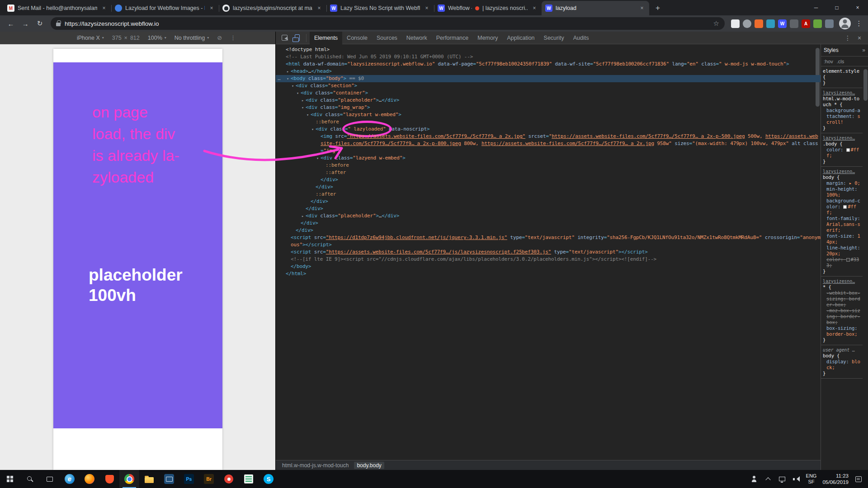 Image resolution: width=868 pixels, height=488 pixels. Describe the element at coordinates (109, 479) in the screenshot. I see `brave-taskbar-icon` at that location.